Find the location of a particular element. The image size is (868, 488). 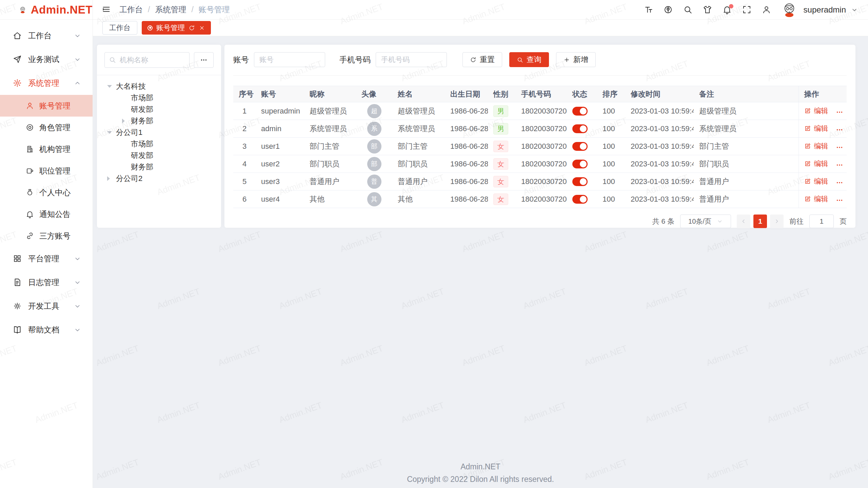

sidebar-item-system-manage: 系统管理 is located at coordinates (46, 83).